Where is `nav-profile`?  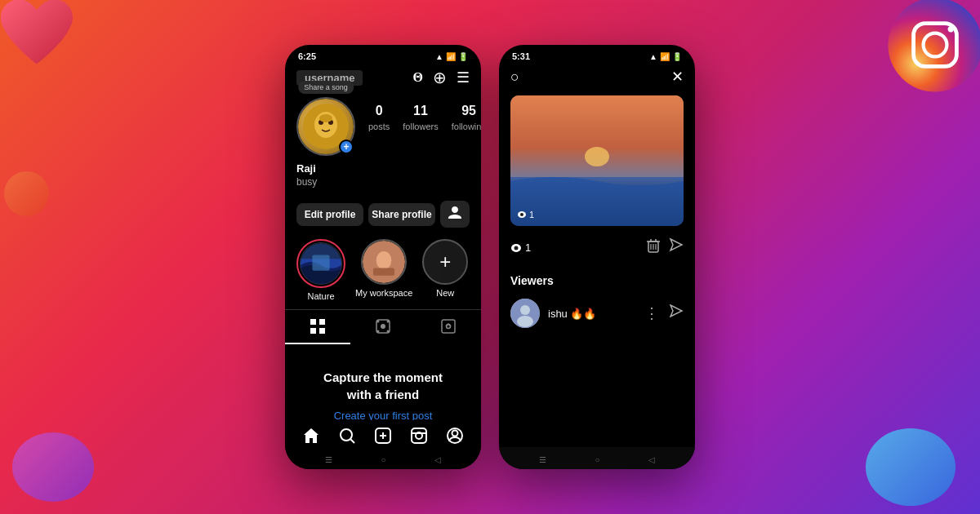 nav-profile is located at coordinates (455, 437).